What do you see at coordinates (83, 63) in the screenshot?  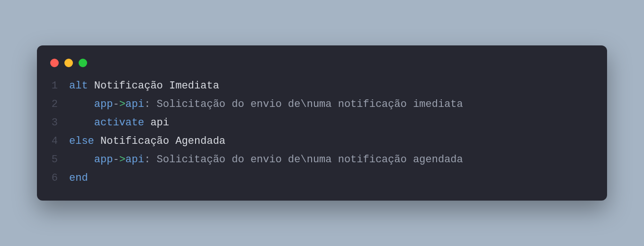 I see `maximize-icon` at bounding box center [83, 63].